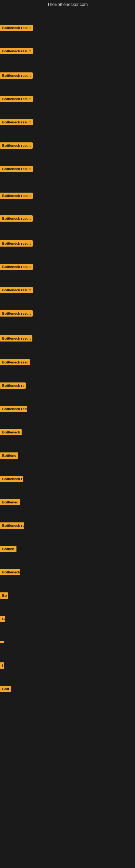 This screenshot has height=868, width=135. What do you see at coordinates (68, 5) in the screenshot?
I see `site-title: TheBottlenecker.com` at bounding box center [68, 5].